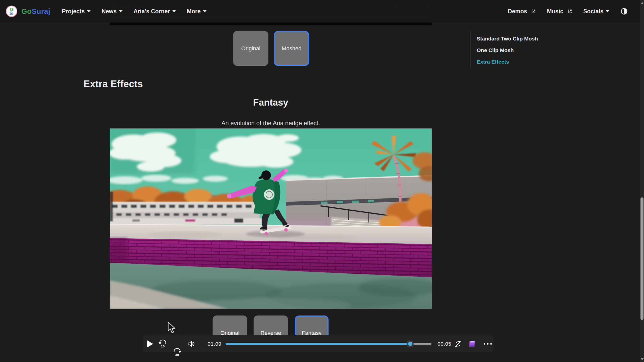 The height and width of the screenshot is (362, 644). I want to click on primary-nav: Projects News Aria's Corner More, so click(134, 12).